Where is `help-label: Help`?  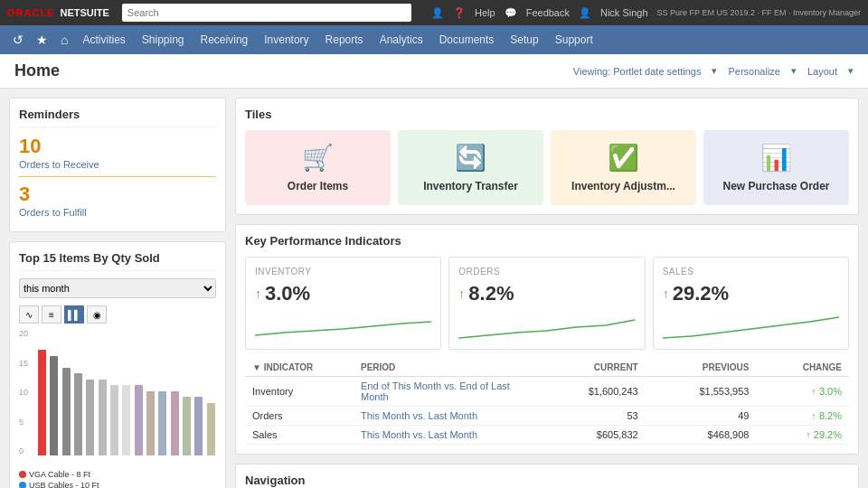 help-label: Help is located at coordinates (485, 13).